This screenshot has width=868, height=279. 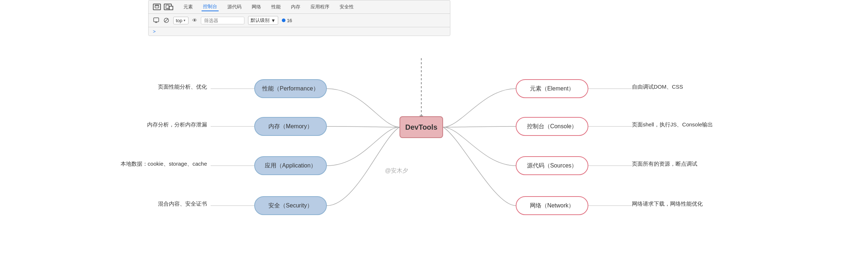 I want to click on performance-label: 性能（Performance）, so click(x=291, y=89).